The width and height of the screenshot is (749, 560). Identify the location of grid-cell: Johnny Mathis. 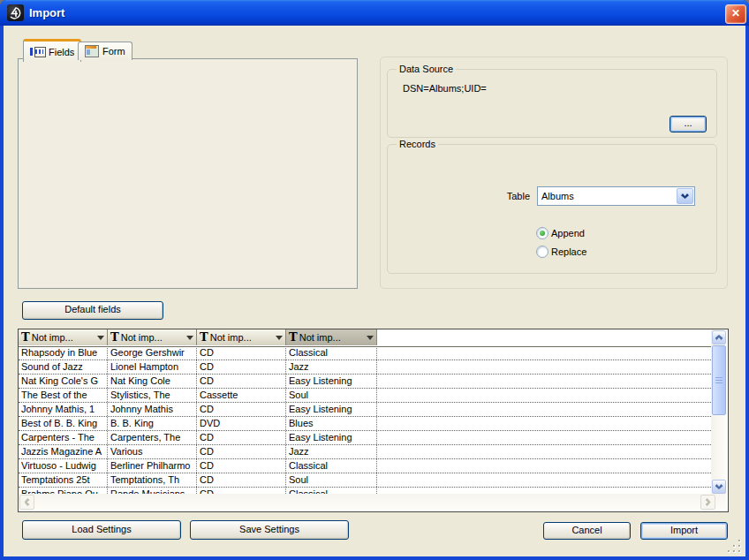
(152, 410).